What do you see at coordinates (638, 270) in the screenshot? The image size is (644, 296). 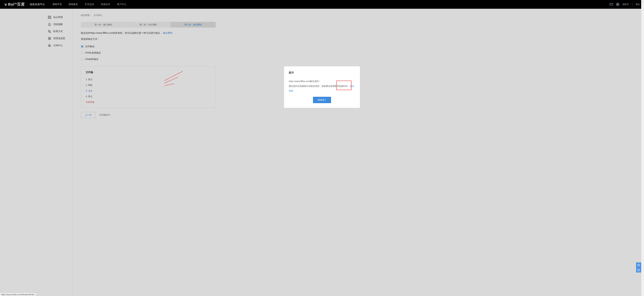 I see `float-feedback-button` at bounding box center [638, 270].